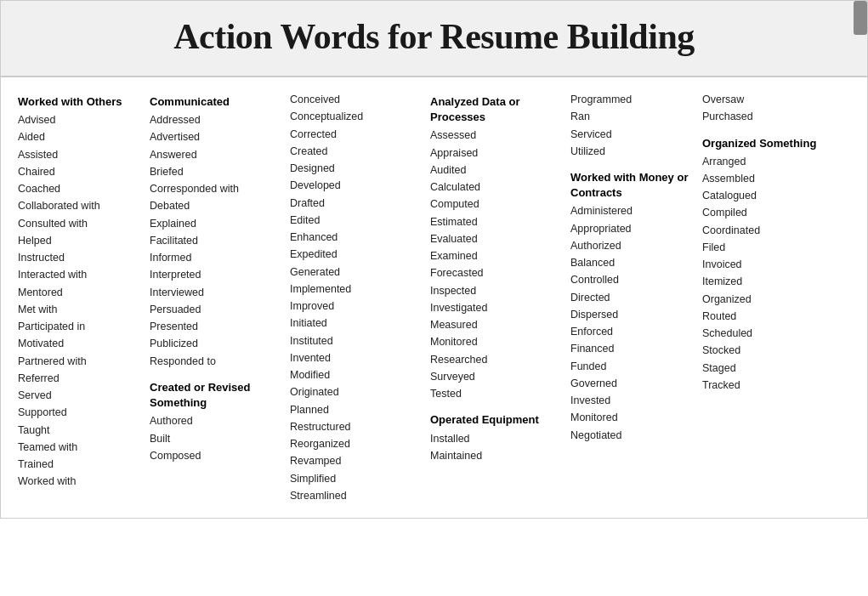 The height and width of the screenshot is (596, 868). Describe the element at coordinates (629, 134) in the screenshot. I see `word-item: Serviced` at that location.